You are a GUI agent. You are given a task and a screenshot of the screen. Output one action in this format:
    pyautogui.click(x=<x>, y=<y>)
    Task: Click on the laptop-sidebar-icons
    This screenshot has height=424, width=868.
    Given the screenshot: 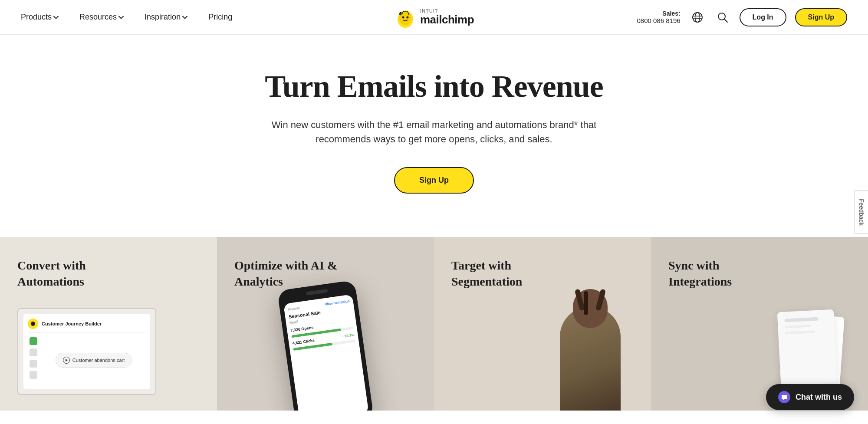 What is the action you would take?
    pyautogui.click(x=33, y=360)
    